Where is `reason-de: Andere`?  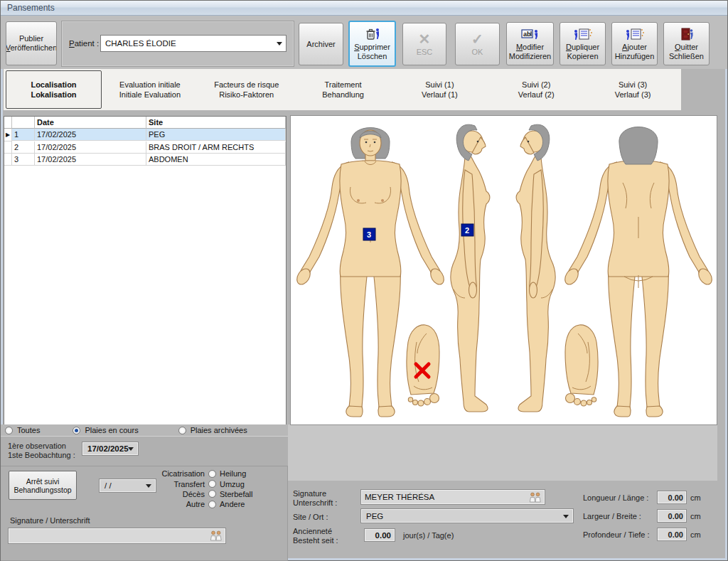
reason-de: Andere is located at coordinates (232, 504).